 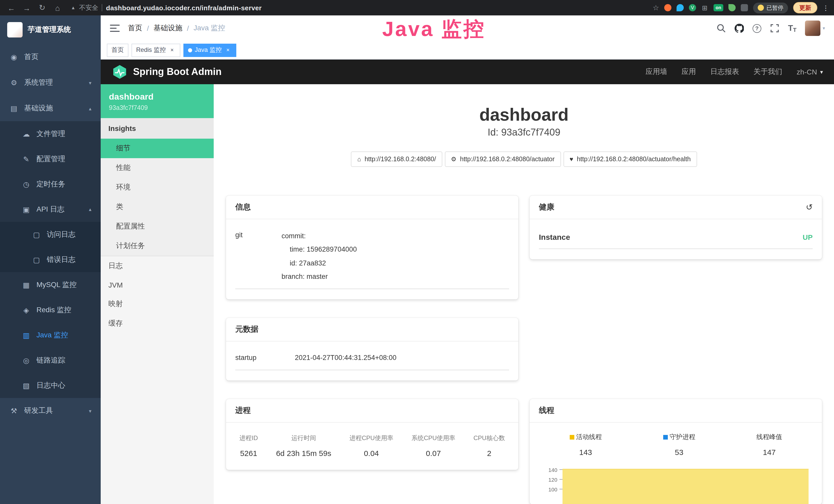 I want to click on help-icon: ?, so click(x=757, y=28).